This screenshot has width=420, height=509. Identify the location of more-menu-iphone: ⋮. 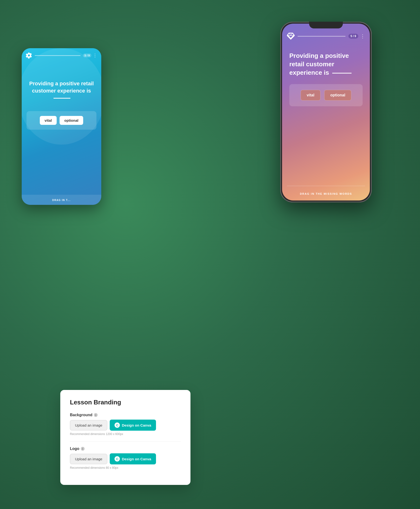
(363, 36).